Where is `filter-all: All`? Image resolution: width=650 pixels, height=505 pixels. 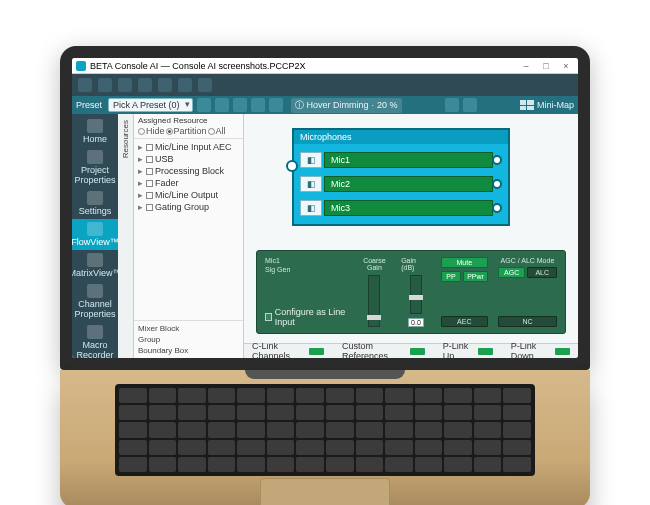
filter-all: All is located at coordinates (217, 131).